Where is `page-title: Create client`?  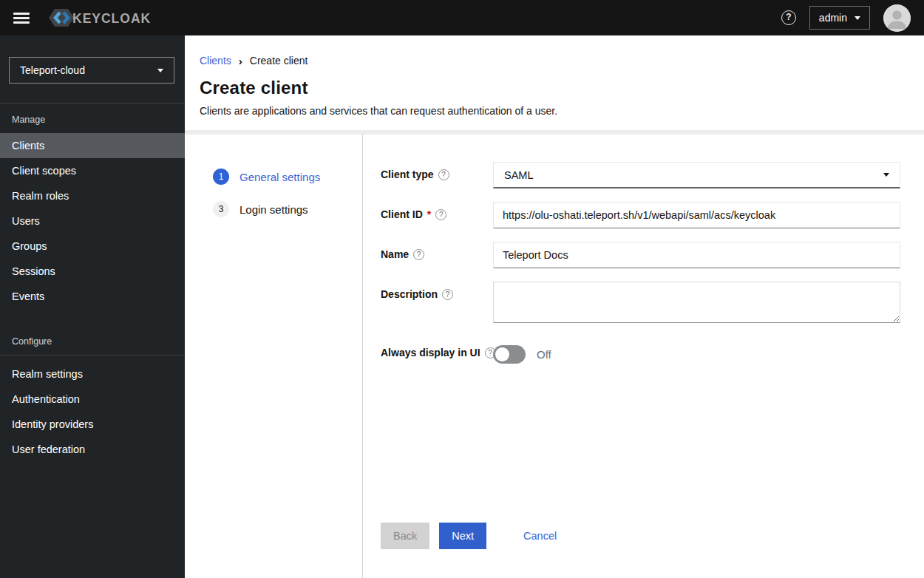
page-title: Create client is located at coordinates (553, 88).